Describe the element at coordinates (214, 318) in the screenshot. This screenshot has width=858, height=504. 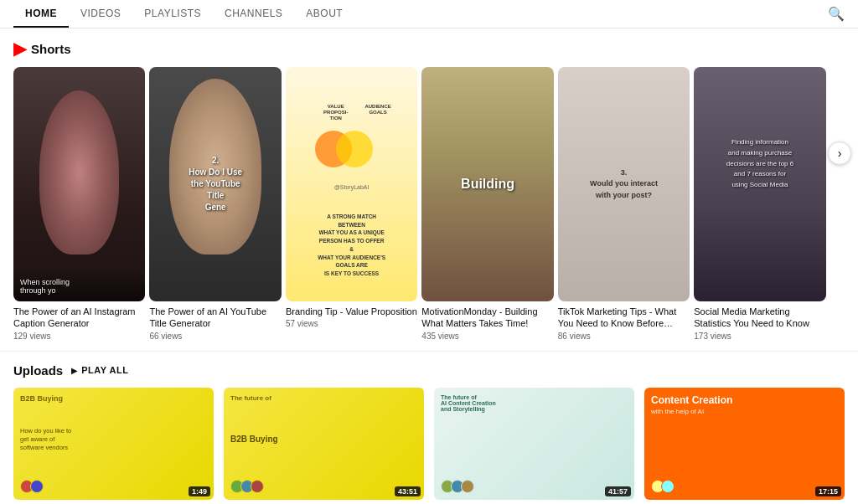
I see `short-title-2: The Power of an AI YouTube Title Generat…` at that location.